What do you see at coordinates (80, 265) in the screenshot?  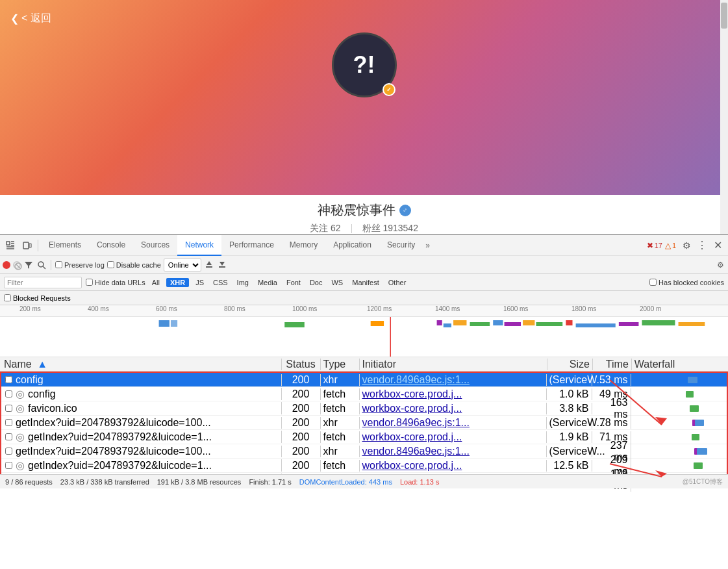 I see `preserve-log-checkbox: Preserve log` at bounding box center [80, 265].